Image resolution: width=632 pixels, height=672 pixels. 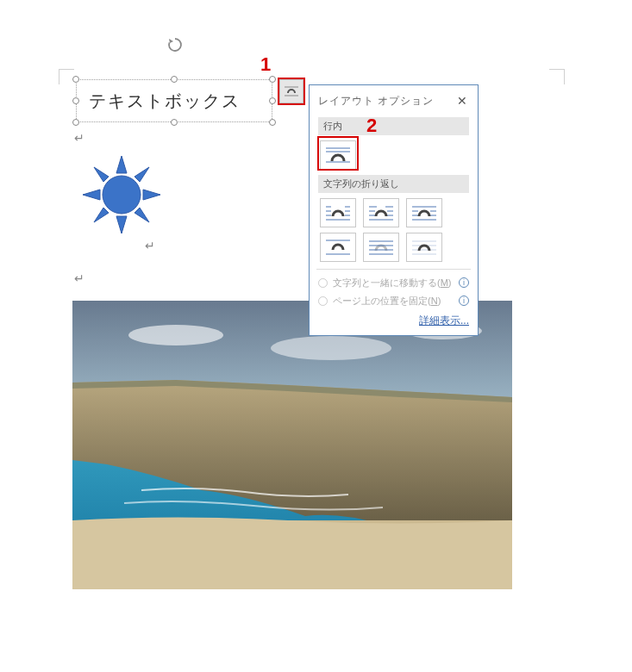 I want to click on wrap-option-through, so click(x=424, y=213).